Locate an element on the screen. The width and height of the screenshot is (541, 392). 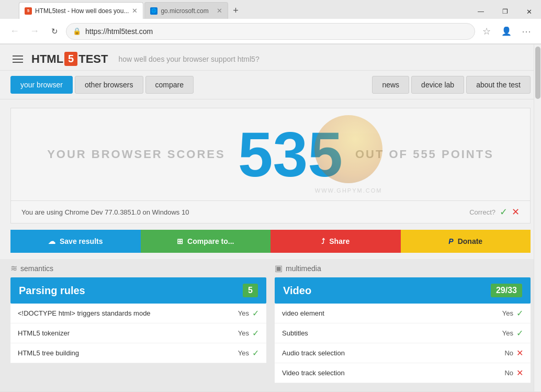
test-item: HTML5 tokenizer Yes ✓ is located at coordinates (138, 333).